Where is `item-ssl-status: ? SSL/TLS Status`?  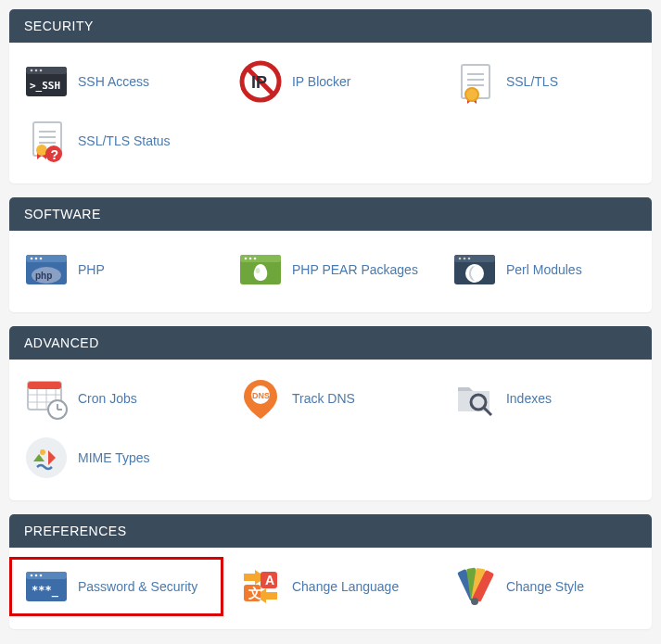
item-ssl-status: ? SSL/TLS Status is located at coordinates (117, 141).